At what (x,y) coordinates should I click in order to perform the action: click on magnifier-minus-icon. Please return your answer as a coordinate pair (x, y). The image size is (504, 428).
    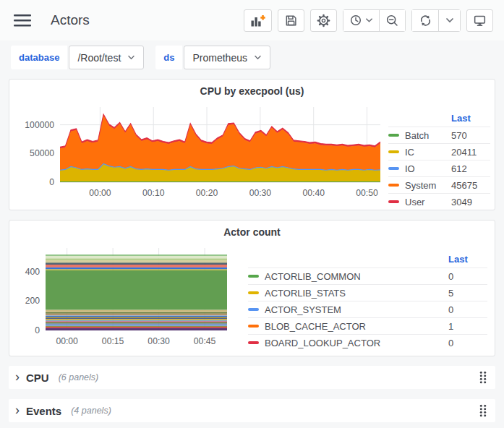
    Looking at the image, I should click on (392, 20).